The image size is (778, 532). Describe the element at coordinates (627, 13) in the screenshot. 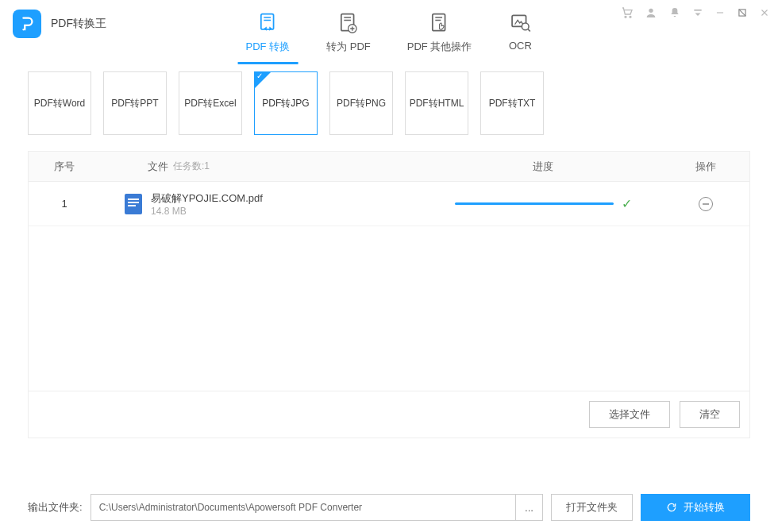

I see `cart-icon` at that location.